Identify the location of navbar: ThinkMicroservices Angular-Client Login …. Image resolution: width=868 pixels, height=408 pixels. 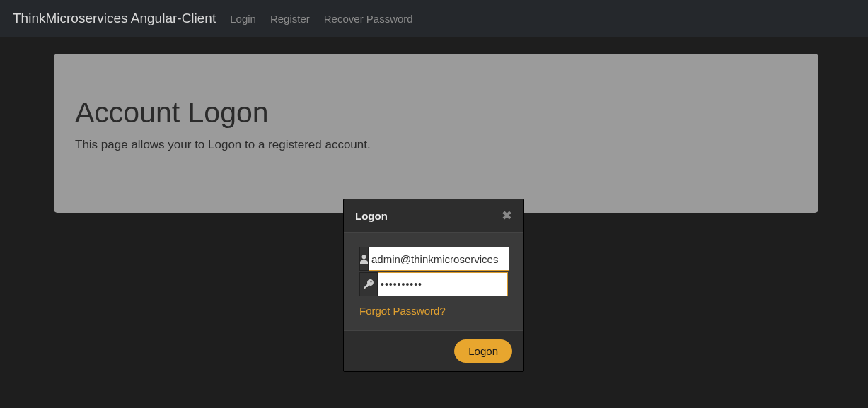
(434, 18).